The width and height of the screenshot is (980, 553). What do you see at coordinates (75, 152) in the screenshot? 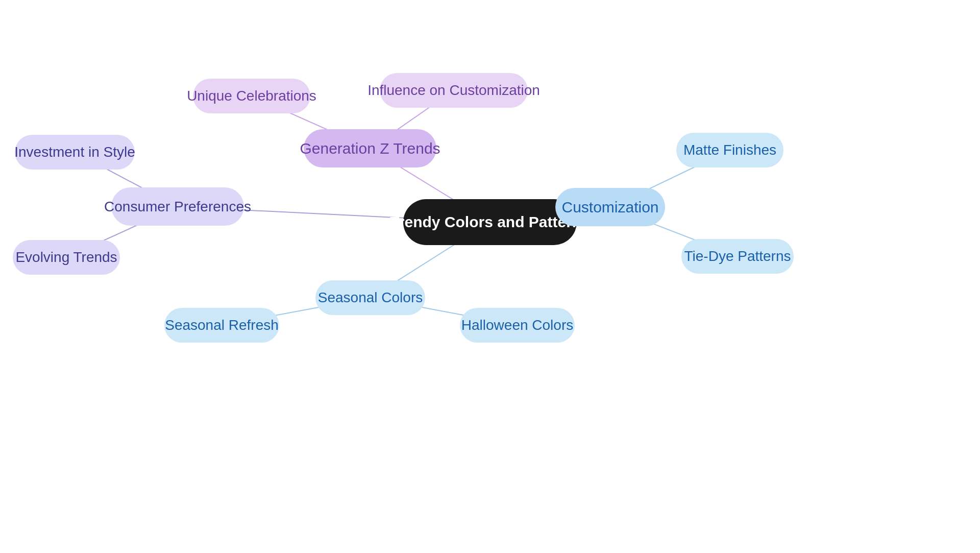
I see `investment-style-node: Investment in Style` at bounding box center [75, 152].